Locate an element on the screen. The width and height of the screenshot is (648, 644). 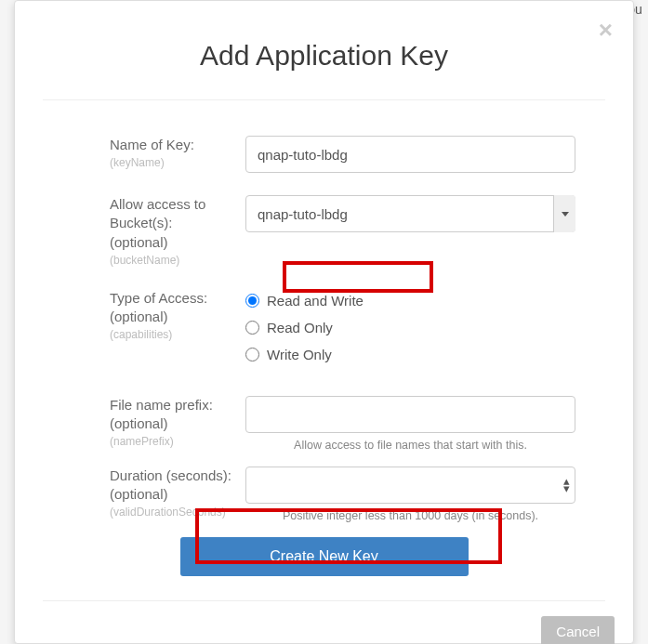
radio-read-write-label: Read and Write is located at coordinates (315, 301).